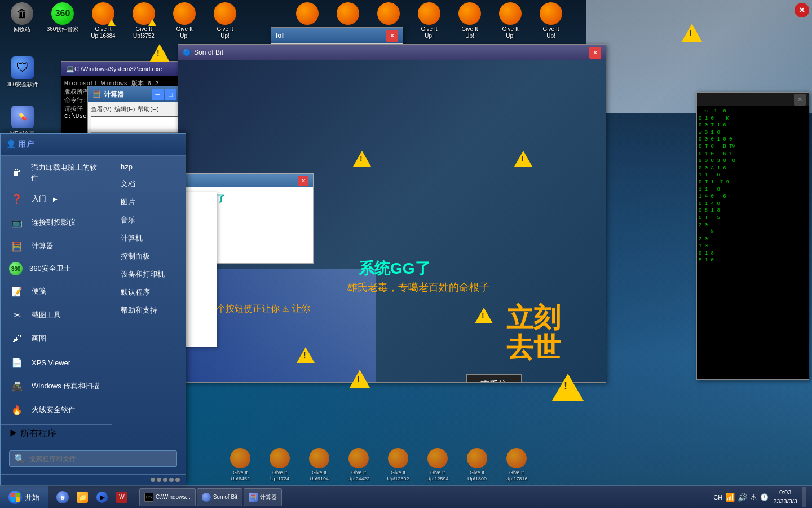 The image size is (812, 508). What do you see at coordinates (595, 53) in the screenshot?
I see `son-close: ✕` at bounding box center [595, 53].